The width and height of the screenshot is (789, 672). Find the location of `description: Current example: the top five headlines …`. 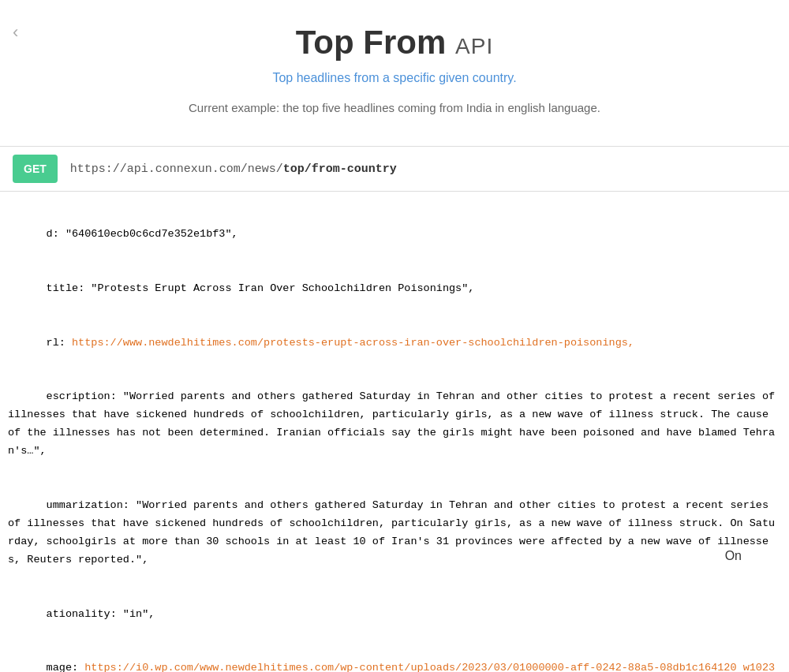

description: Current example: the top five headlines … is located at coordinates (394, 107).